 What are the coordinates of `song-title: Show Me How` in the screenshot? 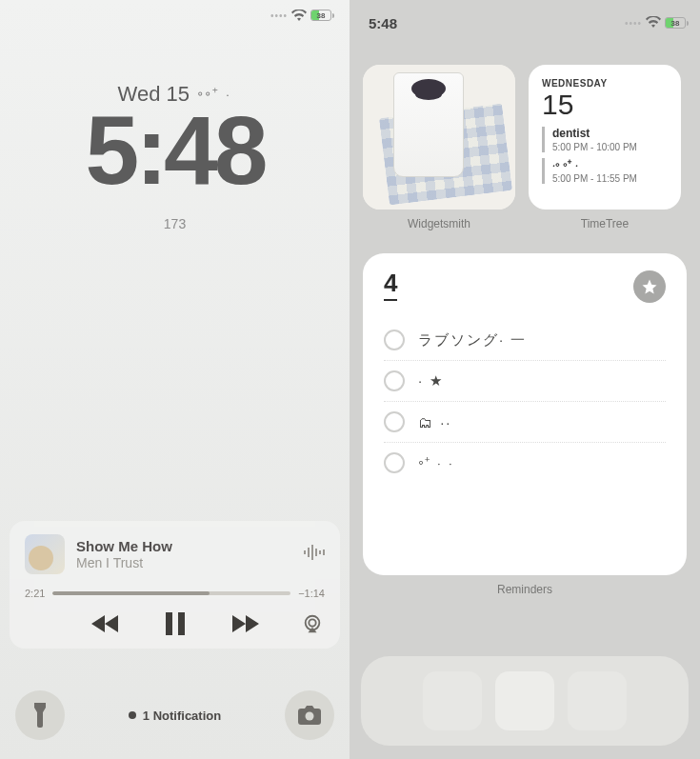 It's located at (185, 547).